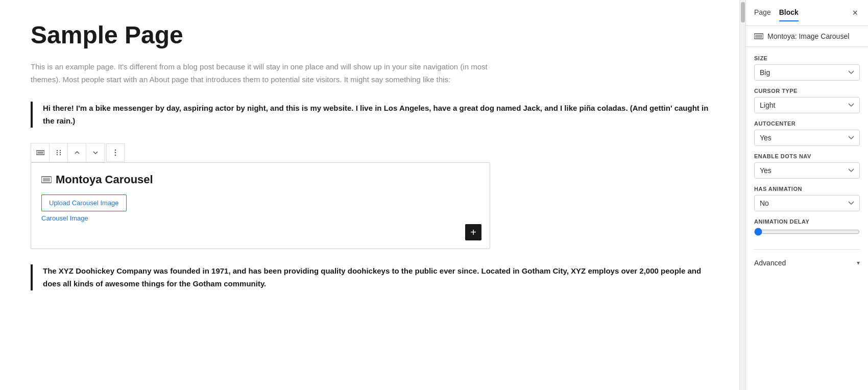 The width and height of the screenshot is (868, 390). I want to click on carousel-icon, so click(40, 153).